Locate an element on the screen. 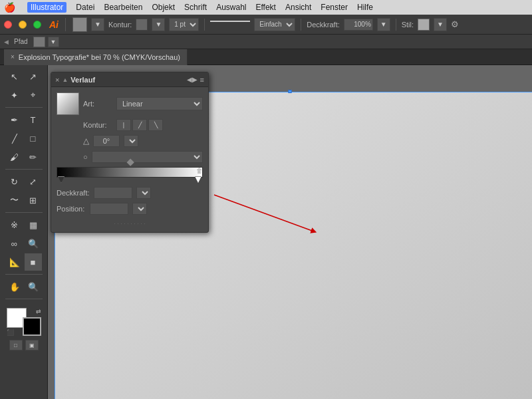  deckkraft-input is located at coordinates (113, 193).